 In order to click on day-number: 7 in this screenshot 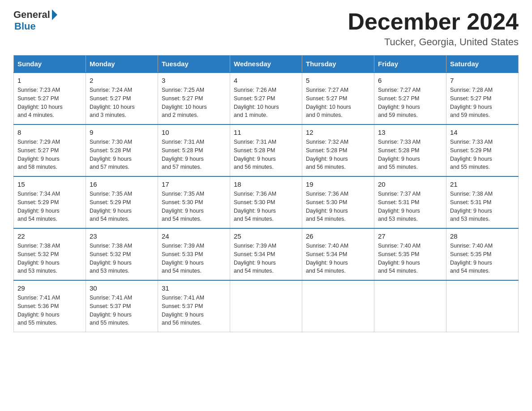, I will do `click(482, 81)`.